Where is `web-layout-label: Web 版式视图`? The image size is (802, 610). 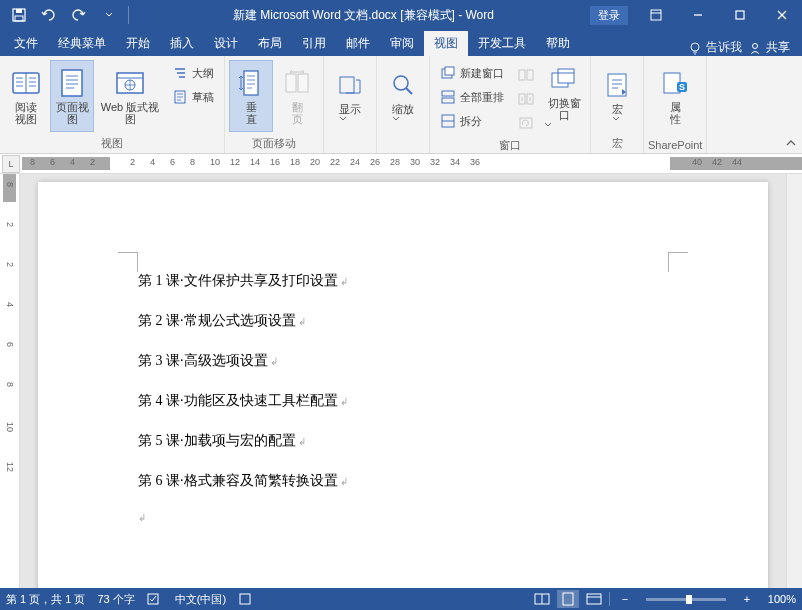
web-layout-label: Web 版式视图 is located at coordinates (130, 113).